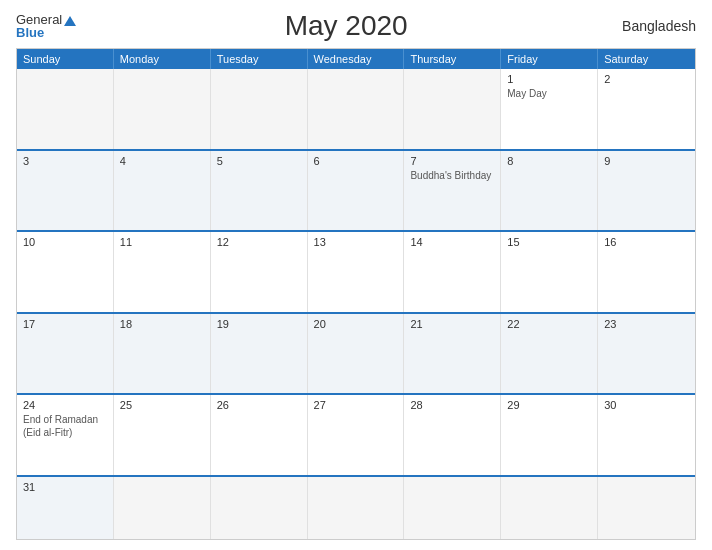 This screenshot has height=550, width=712. I want to click on cell-day-number: 26, so click(259, 405).